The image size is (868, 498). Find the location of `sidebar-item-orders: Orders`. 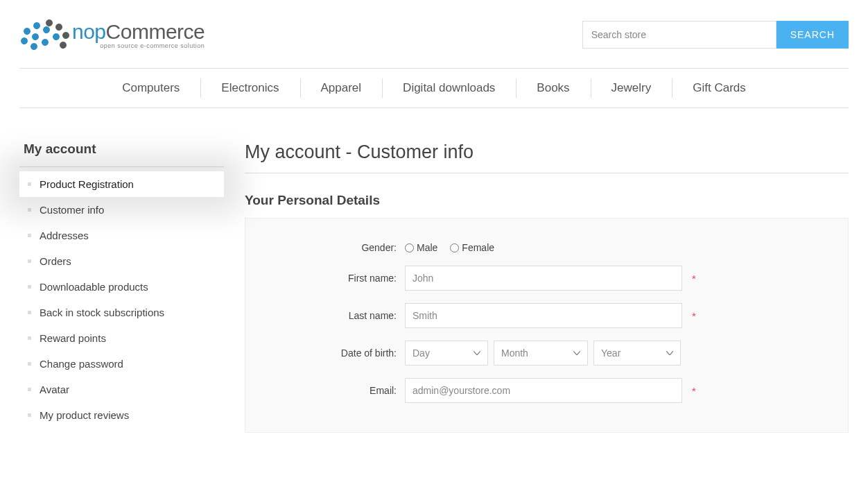

sidebar-item-orders: Orders is located at coordinates (122, 261).